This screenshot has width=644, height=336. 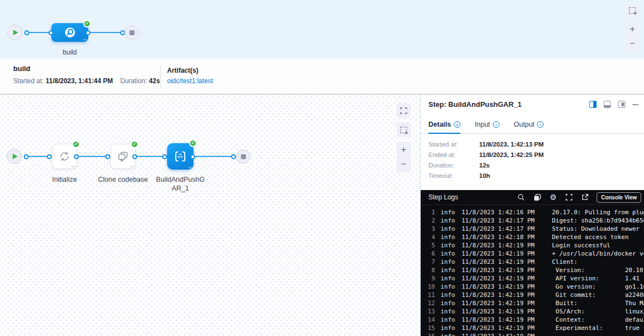 What do you see at coordinates (428, 312) in the screenshot?
I see `log-line-number: 13` at bounding box center [428, 312].